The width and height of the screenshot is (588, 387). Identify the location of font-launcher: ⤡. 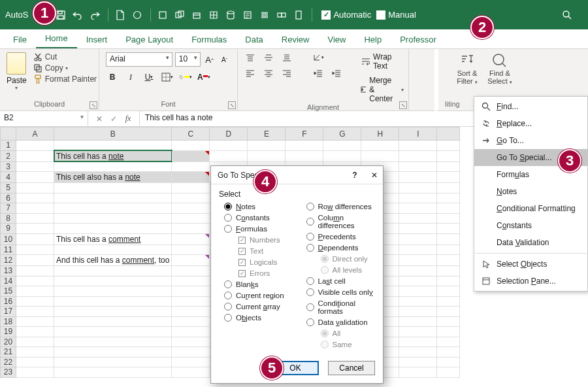
(232, 105).